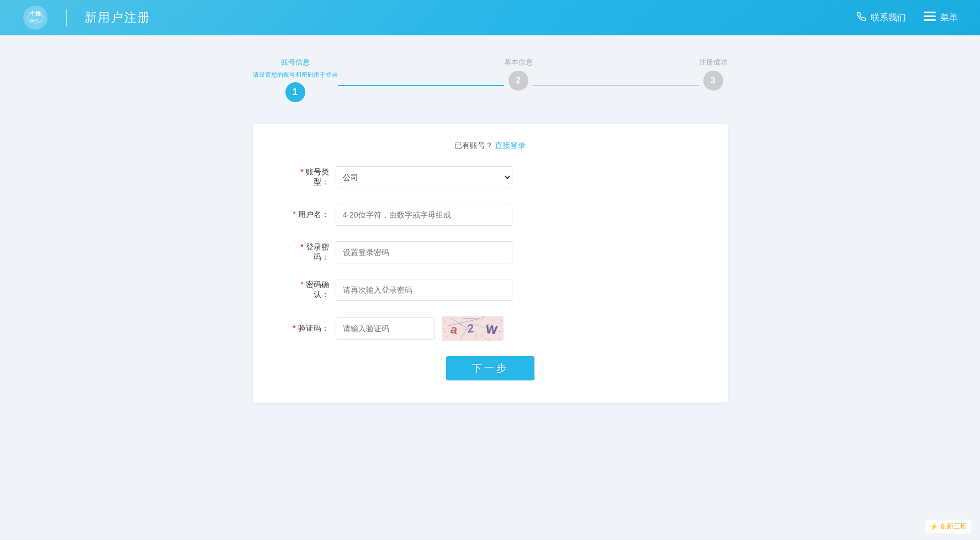 This screenshot has height=540, width=980. What do you see at coordinates (881, 18) in the screenshot?
I see `contact-button: 联系我们` at bounding box center [881, 18].